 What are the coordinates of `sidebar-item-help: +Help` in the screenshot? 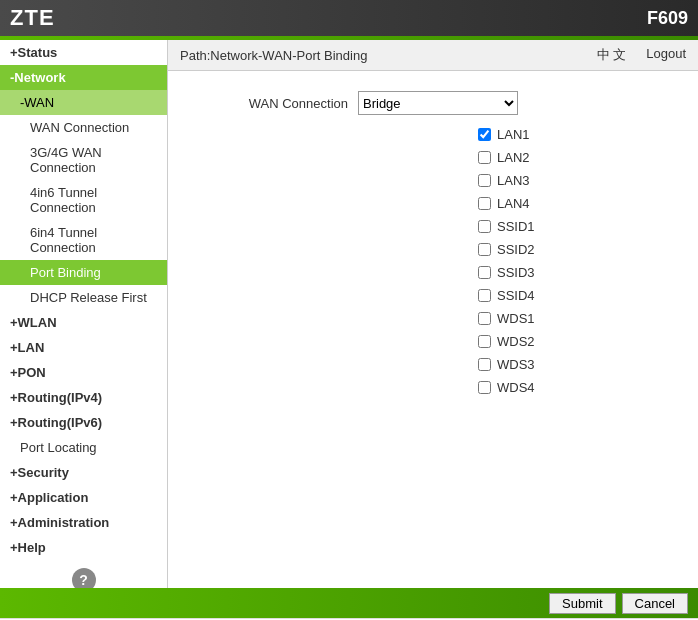 It's located at (84, 548).